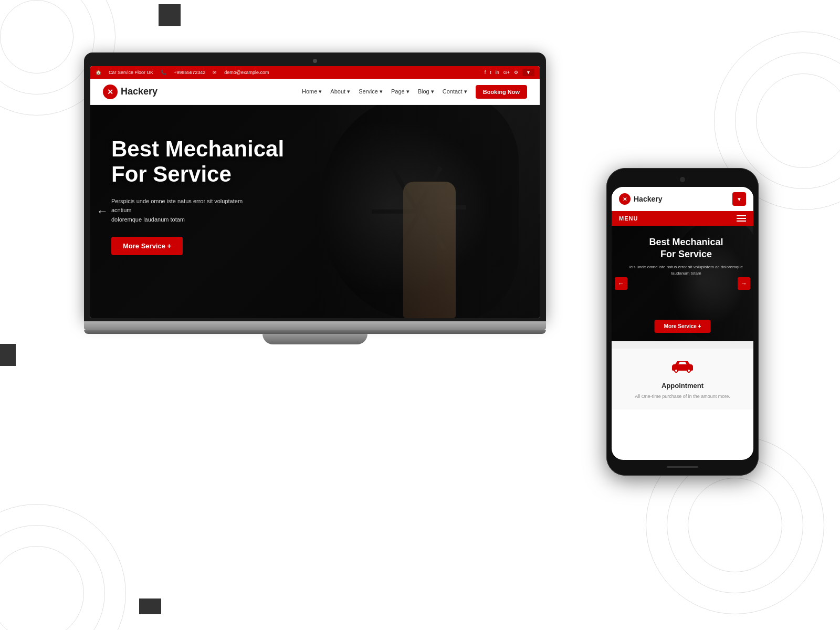 The width and height of the screenshot is (840, 630). What do you see at coordinates (215, 72) in the screenshot?
I see `email-icon: ✉` at bounding box center [215, 72].